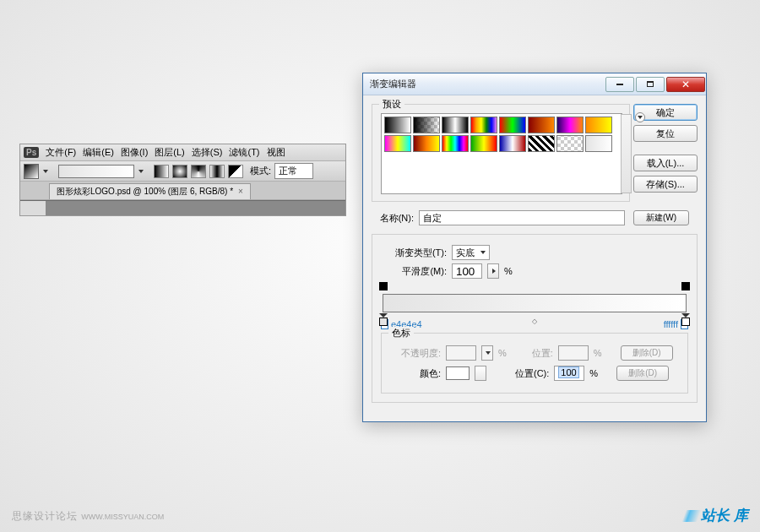 Image resolution: width=760 pixels, height=532 pixels. Describe the element at coordinates (150, 191) in the screenshot. I see `document-tab: 图形炫彩LOGO.psd @ 100% (图层 6, RGB/8) *×` at that location.